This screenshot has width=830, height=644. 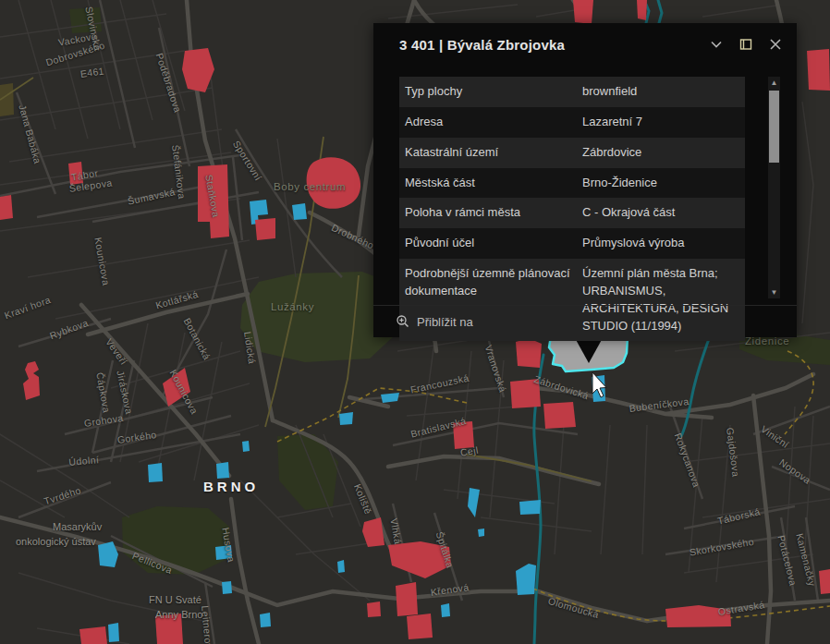 I want to click on field-label: Poloha v rámci města, so click(x=490, y=213).